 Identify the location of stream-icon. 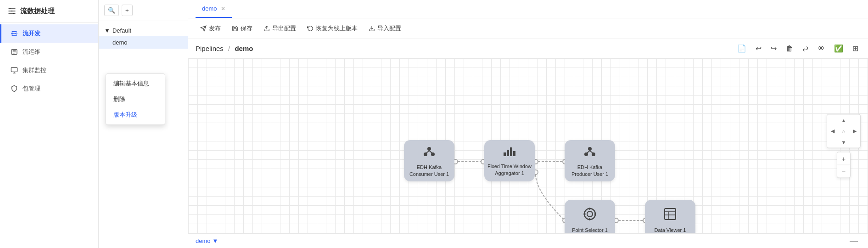
(12, 11).